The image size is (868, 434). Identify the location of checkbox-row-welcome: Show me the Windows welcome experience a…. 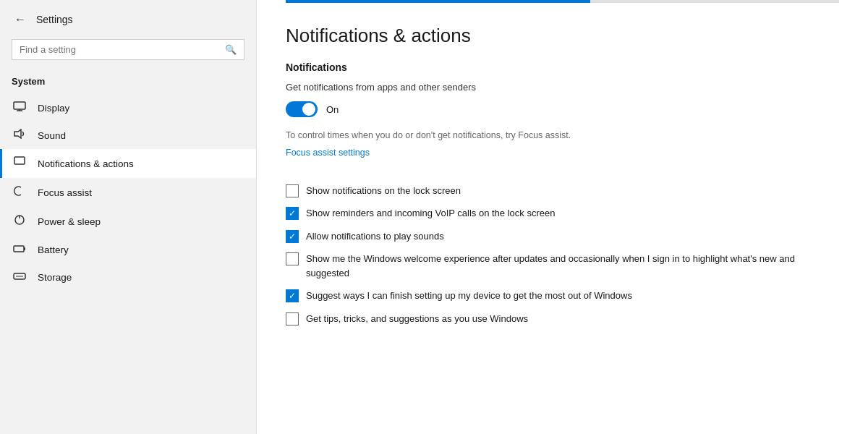
(563, 266).